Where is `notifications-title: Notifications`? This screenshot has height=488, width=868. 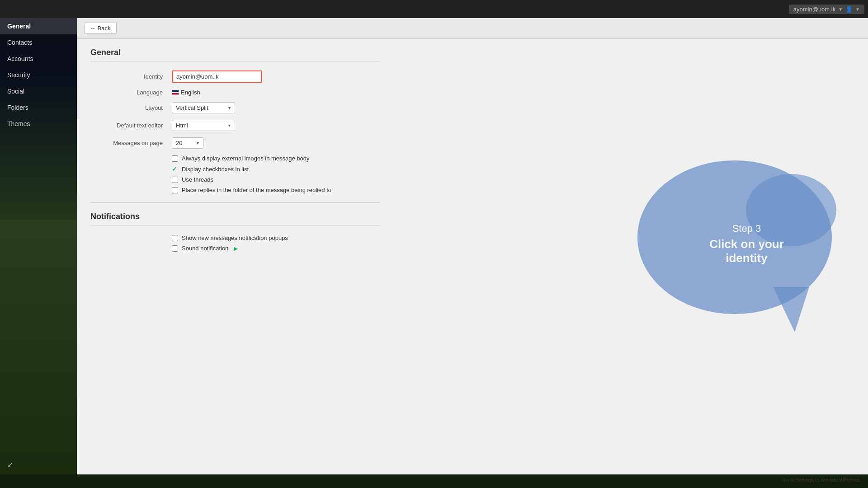
notifications-title: Notifications is located at coordinates (235, 219).